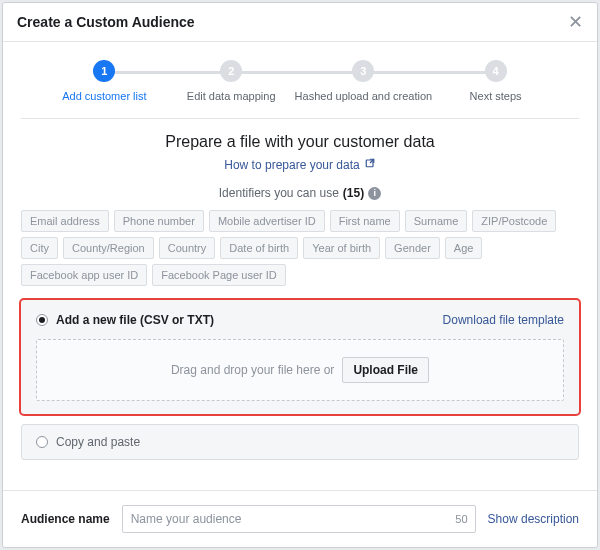 The width and height of the screenshot is (600, 550). What do you see at coordinates (300, 164) in the screenshot?
I see `prepare-data-link: How to prepare your data` at bounding box center [300, 164].